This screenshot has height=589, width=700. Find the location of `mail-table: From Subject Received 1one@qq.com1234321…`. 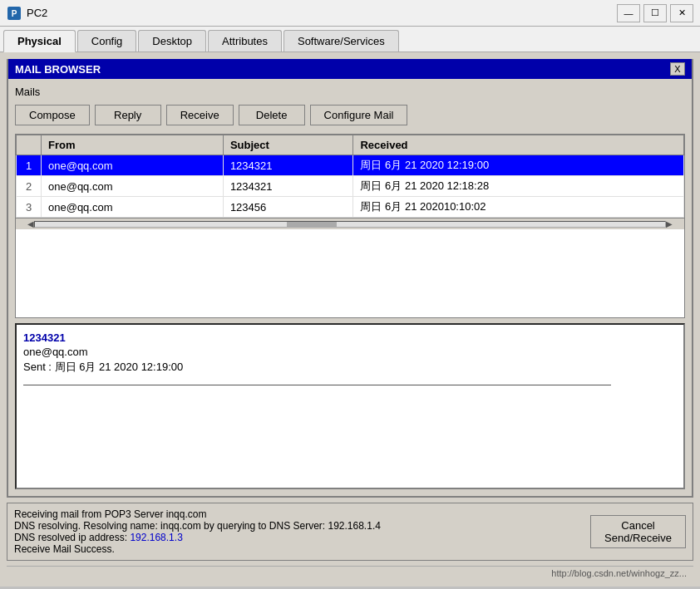

mail-table: From Subject Received 1one@qq.com1234321… is located at coordinates (350, 176).